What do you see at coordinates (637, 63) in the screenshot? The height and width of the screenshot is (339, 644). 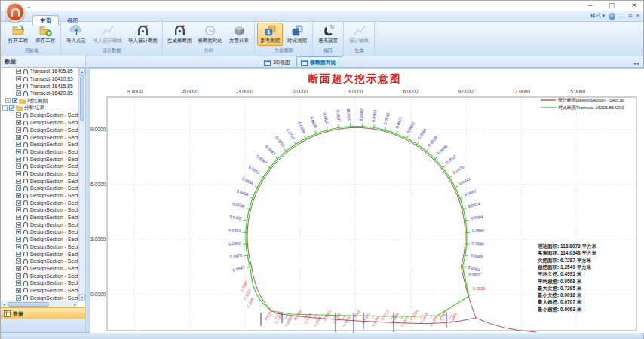 I see `doc-tab-scroll-arrows: ◂▸` at bounding box center [637, 63].